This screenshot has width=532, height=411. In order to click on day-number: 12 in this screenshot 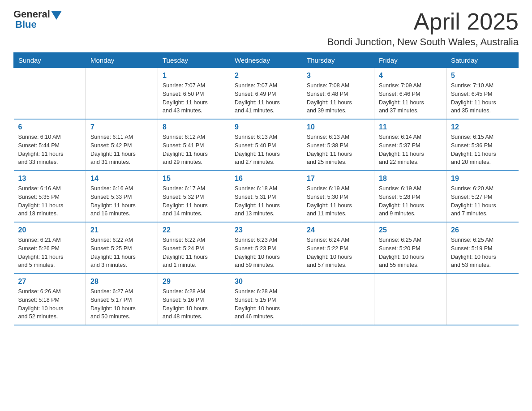, I will do `click(483, 127)`.